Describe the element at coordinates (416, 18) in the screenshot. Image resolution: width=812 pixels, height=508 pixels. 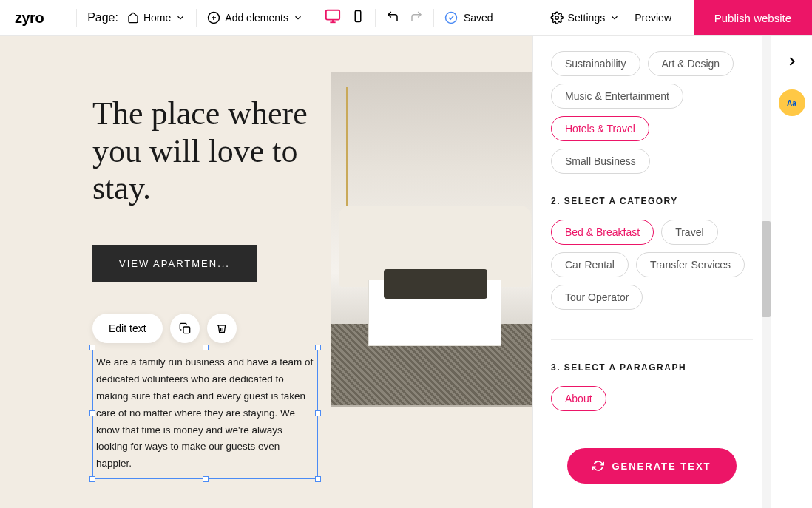
I see `redo-button` at that location.